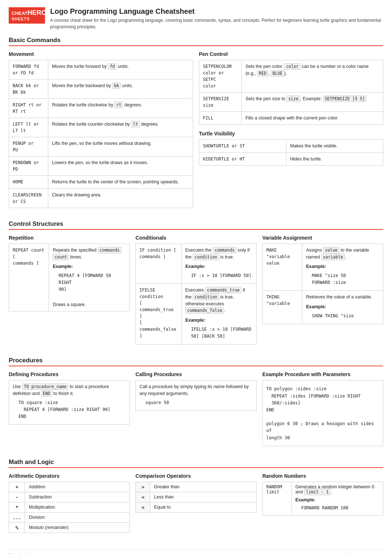 Image resolution: width=392 pixels, height=554 pixels. I want to click on pen-turtle-wrap: Pen Control SETPENCOLORcolor or SETPCcol…, so click(291, 133).